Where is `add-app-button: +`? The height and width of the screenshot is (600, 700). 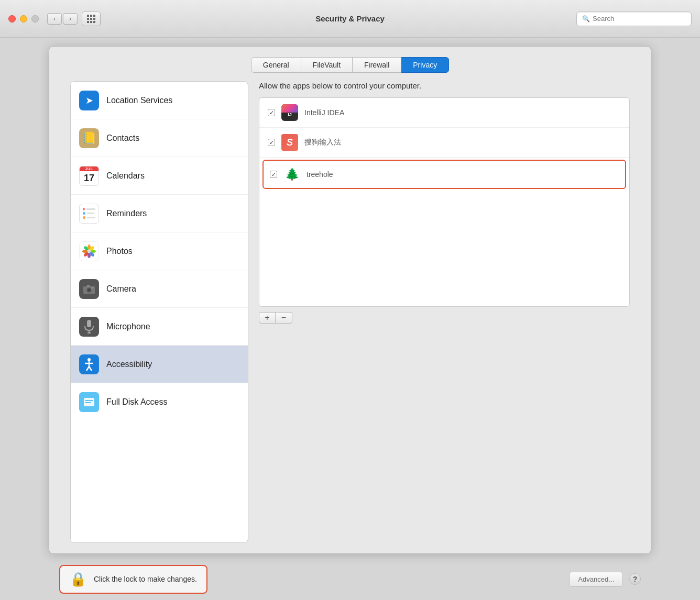 add-app-button: + is located at coordinates (267, 318).